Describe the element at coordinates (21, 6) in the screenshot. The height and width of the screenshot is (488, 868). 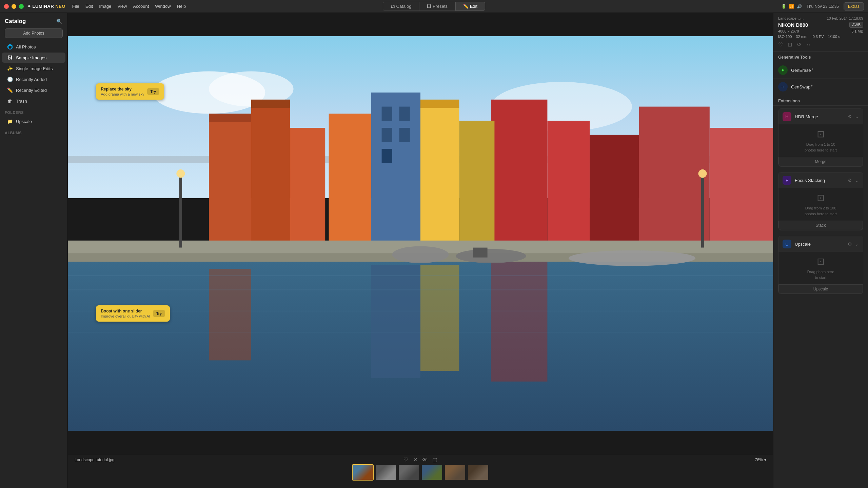
I see `maximize-window-button` at that location.